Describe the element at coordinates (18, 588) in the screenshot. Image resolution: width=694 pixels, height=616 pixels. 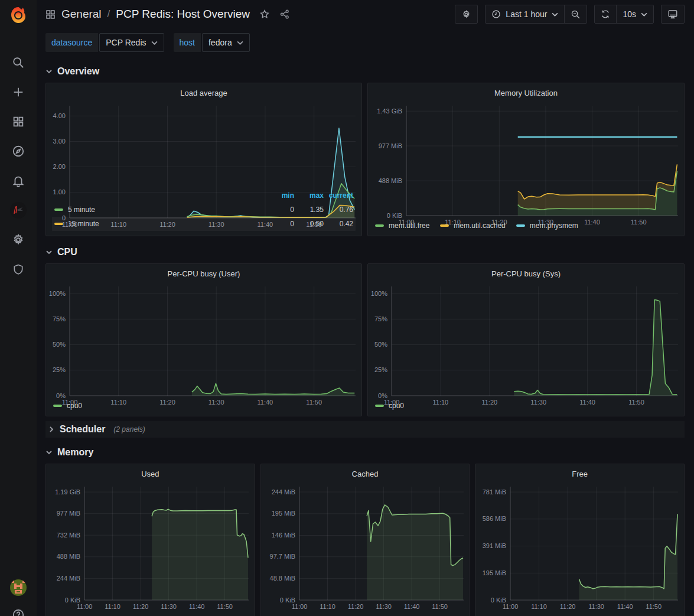
I see `user-avatar` at that location.